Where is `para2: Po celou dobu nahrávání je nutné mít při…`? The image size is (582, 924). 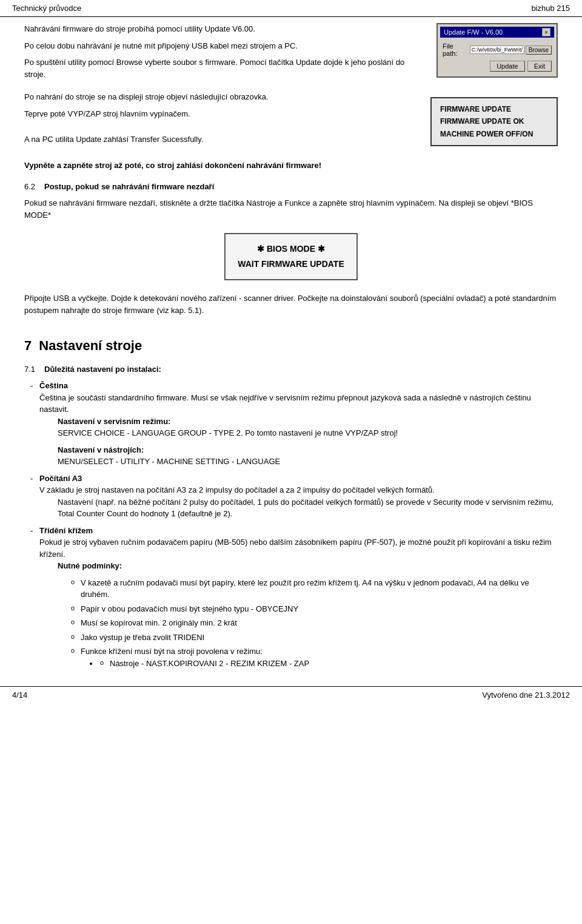
para2: Po celou dobu nahrávání je nutné mít při… is located at coordinates (224, 46).